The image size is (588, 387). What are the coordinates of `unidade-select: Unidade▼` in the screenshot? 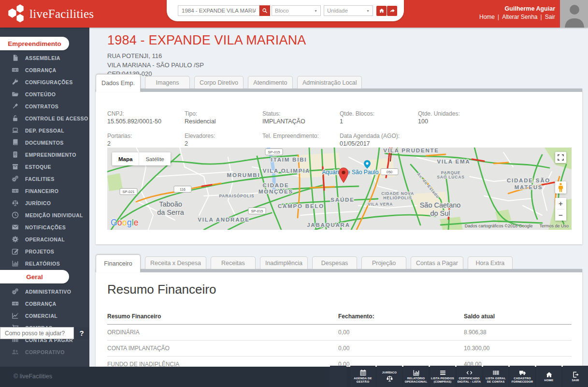 It's located at (348, 11).